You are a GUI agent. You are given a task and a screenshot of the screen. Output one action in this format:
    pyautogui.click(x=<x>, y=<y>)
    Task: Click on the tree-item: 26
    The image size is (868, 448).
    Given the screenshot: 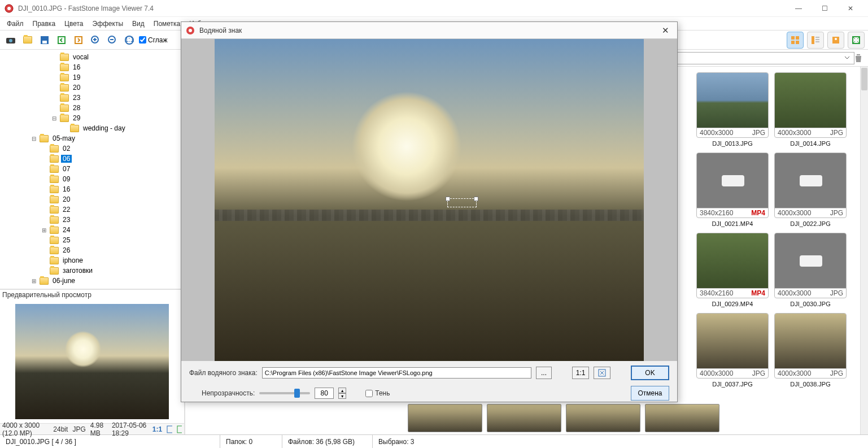 What is the action you would take?
    pyautogui.click(x=92, y=250)
    